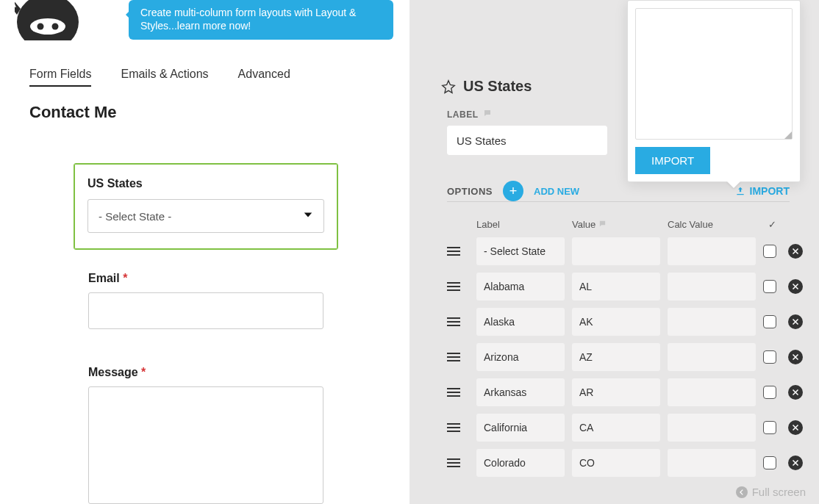 This screenshot has height=504, width=819. Describe the element at coordinates (206, 372) in the screenshot. I see `message-label: Message *` at that location.